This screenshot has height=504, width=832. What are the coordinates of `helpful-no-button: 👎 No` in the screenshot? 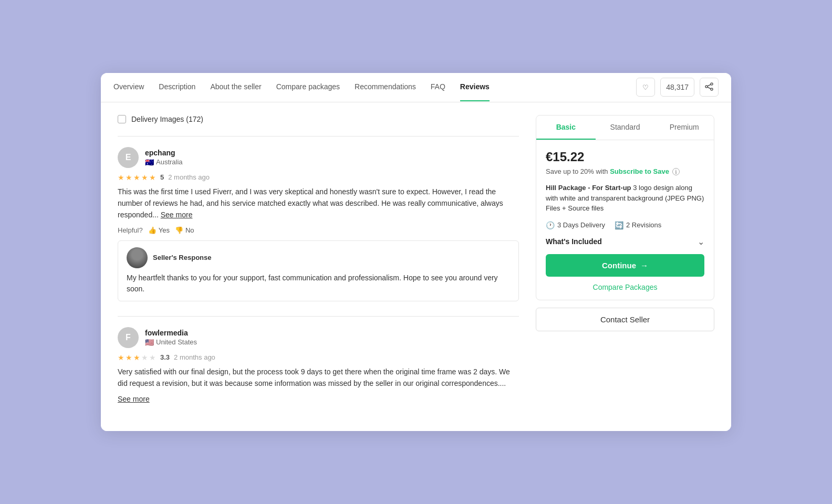 It's located at (185, 230).